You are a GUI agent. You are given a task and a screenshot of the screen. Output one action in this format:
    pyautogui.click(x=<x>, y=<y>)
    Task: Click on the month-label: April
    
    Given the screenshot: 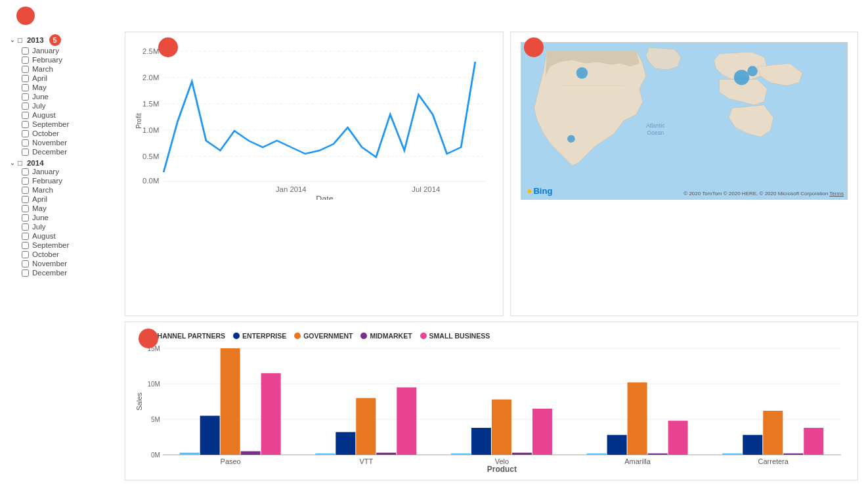 What is the action you would take?
    pyautogui.click(x=39, y=78)
    